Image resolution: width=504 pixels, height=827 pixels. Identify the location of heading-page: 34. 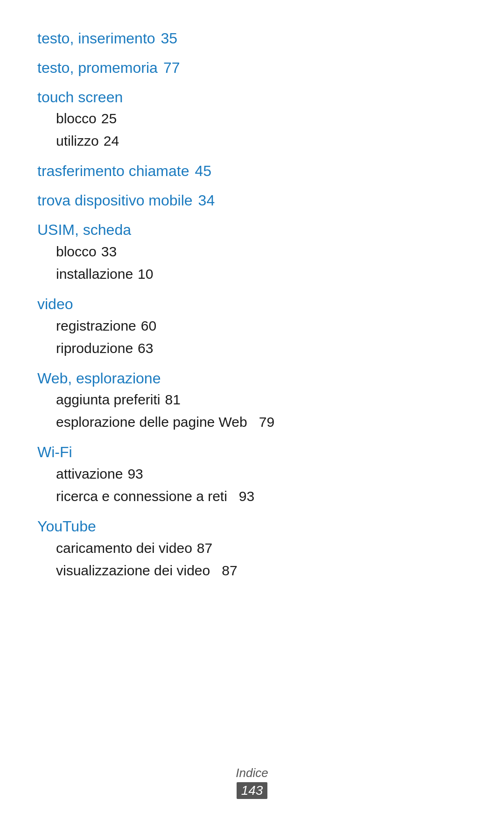
(207, 201).